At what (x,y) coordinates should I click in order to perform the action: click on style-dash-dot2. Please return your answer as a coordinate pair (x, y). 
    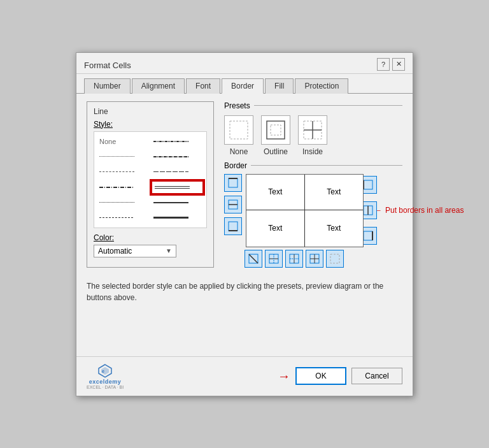
    Looking at the image, I should click on (124, 187).